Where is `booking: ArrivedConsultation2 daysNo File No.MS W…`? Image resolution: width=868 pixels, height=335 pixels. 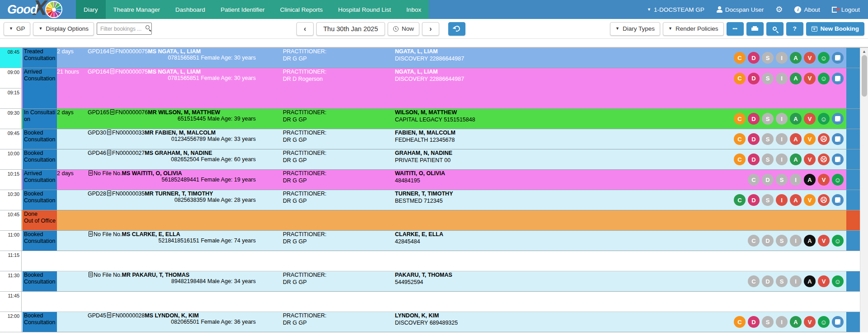
booking: ArrivedConsultation2 daysNo File No.MS W… is located at coordinates (441, 180).